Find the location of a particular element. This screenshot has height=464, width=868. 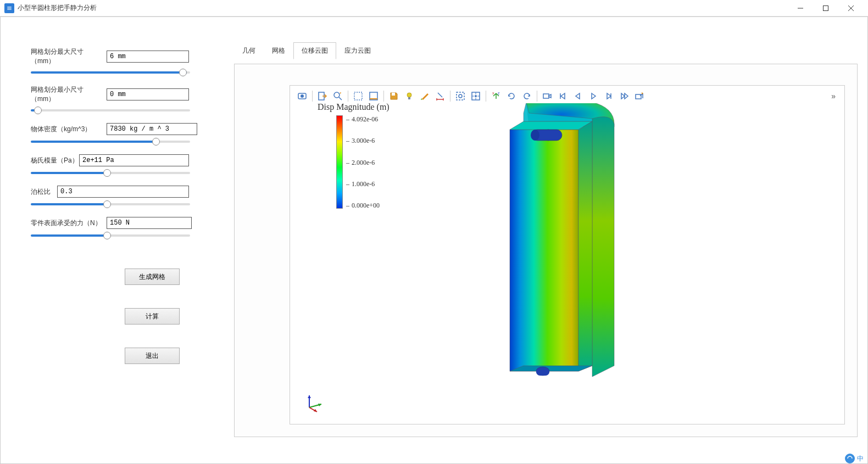

generate-mesh-button: 生成网格 is located at coordinates (152, 277).